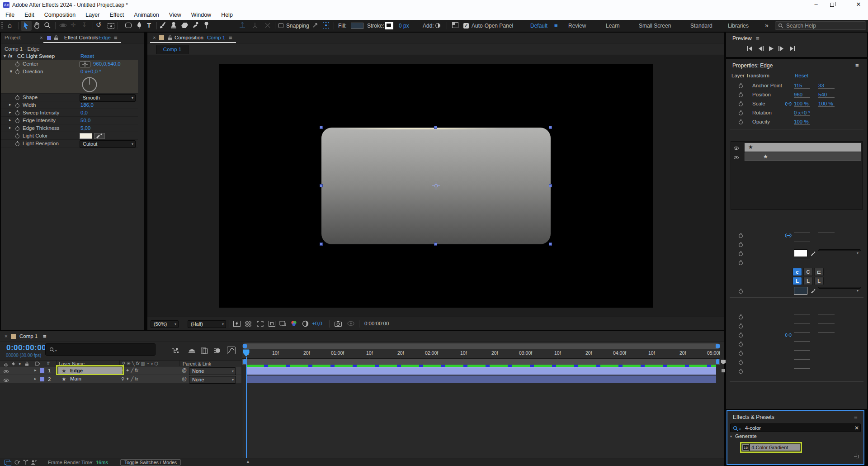 The image size is (868, 466). What do you see at coordinates (655, 26) in the screenshot?
I see `workspace-small-screen: Small Screen` at bounding box center [655, 26].